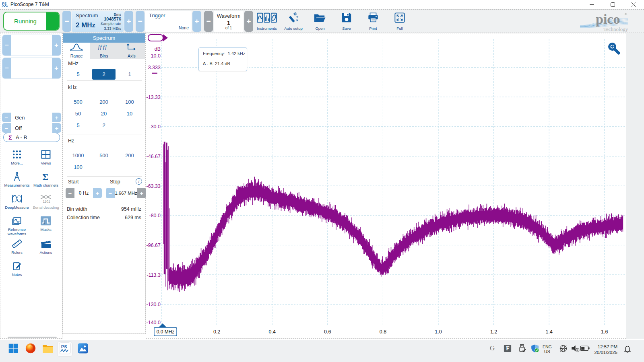  Describe the element at coordinates (522, 349) in the screenshot. I see `tray-usb-eject` at that location.